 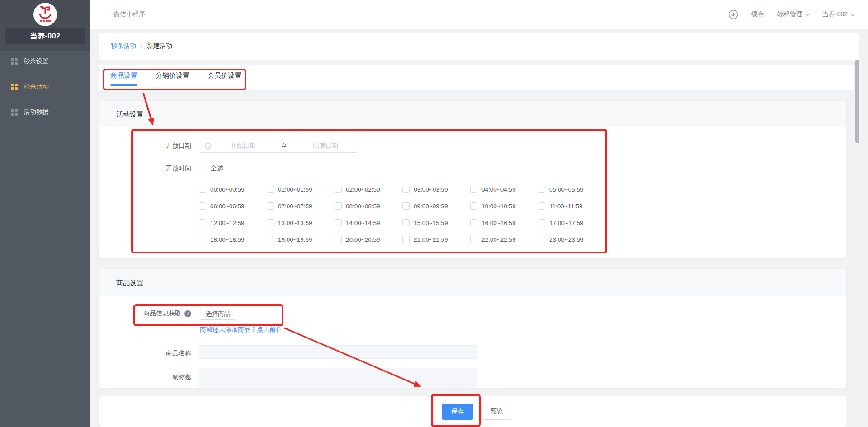 What do you see at coordinates (278, 145) in the screenshot?
I see `date-range-picker: 开始日期 至 结束日期` at bounding box center [278, 145].